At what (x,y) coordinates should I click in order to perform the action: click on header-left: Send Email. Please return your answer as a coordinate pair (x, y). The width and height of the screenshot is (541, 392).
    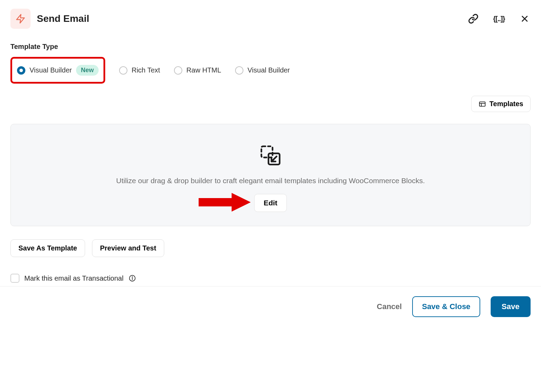
    Looking at the image, I should click on (50, 19).